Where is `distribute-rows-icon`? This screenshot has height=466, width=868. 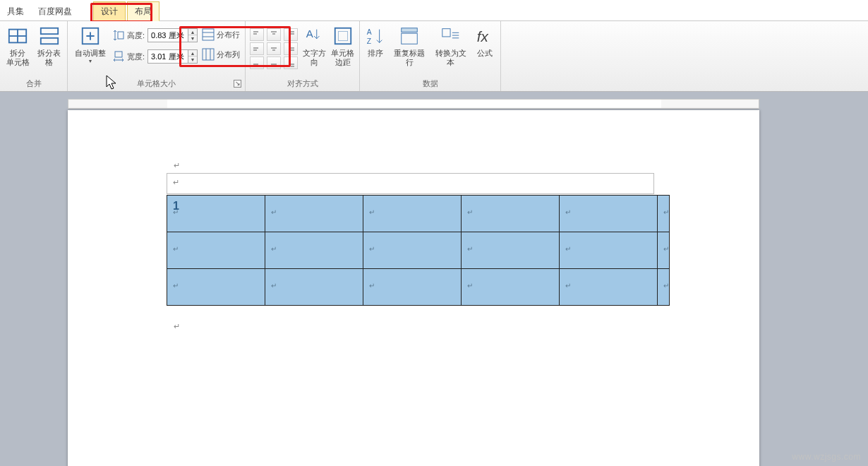
distribute-rows-icon is located at coordinates (208, 35).